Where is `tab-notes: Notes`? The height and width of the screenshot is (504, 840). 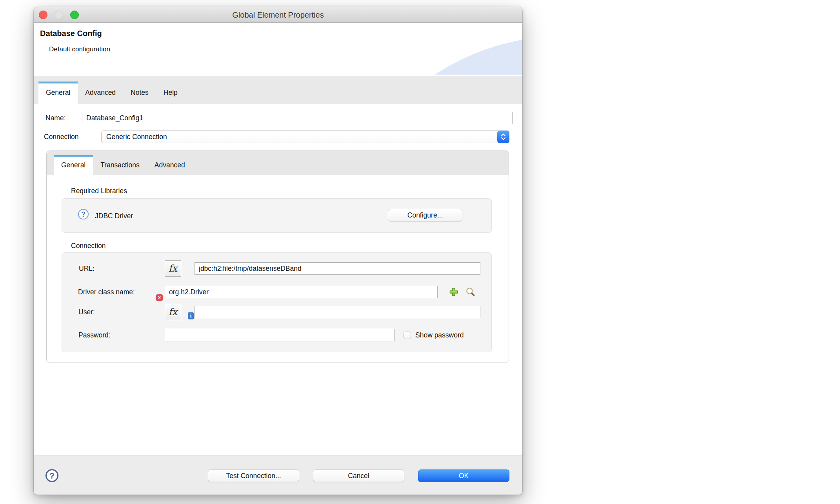
tab-notes: Notes is located at coordinates (140, 92).